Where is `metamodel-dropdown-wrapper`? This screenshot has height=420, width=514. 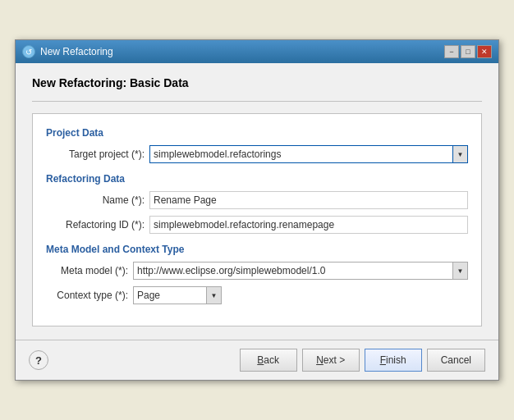
metamodel-dropdown-wrapper is located at coordinates (301, 271).